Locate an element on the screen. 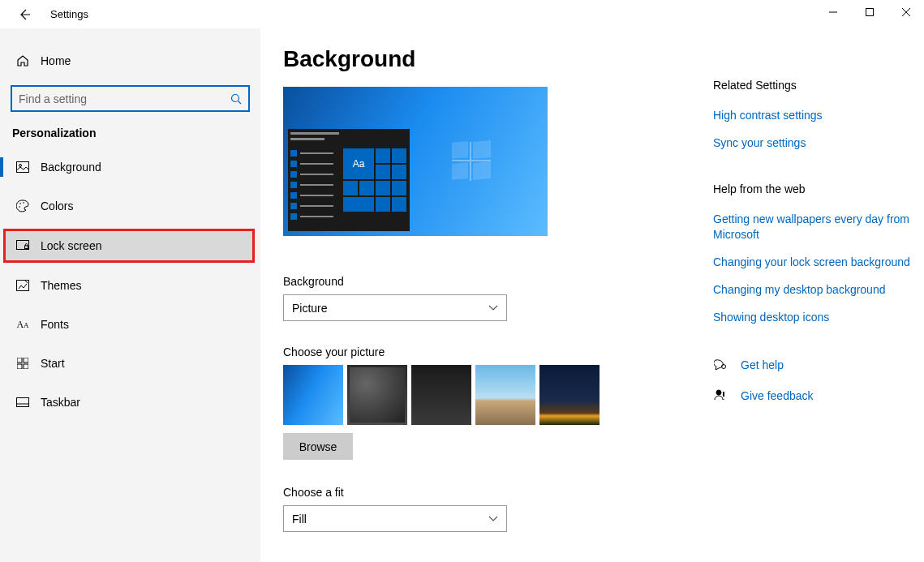 Image resolution: width=924 pixels, height=562 pixels. get-help-link: Get help is located at coordinates (763, 365).